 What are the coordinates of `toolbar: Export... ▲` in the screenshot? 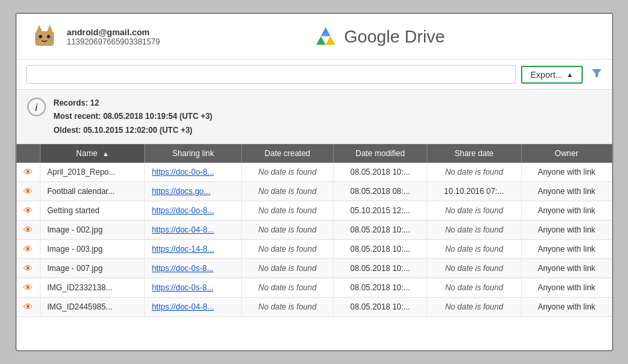 It's located at (314, 74).